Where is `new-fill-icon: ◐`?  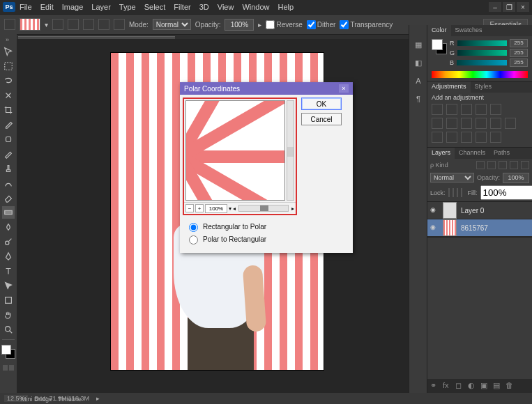
new-fill-icon: ◐ is located at coordinates (473, 386).